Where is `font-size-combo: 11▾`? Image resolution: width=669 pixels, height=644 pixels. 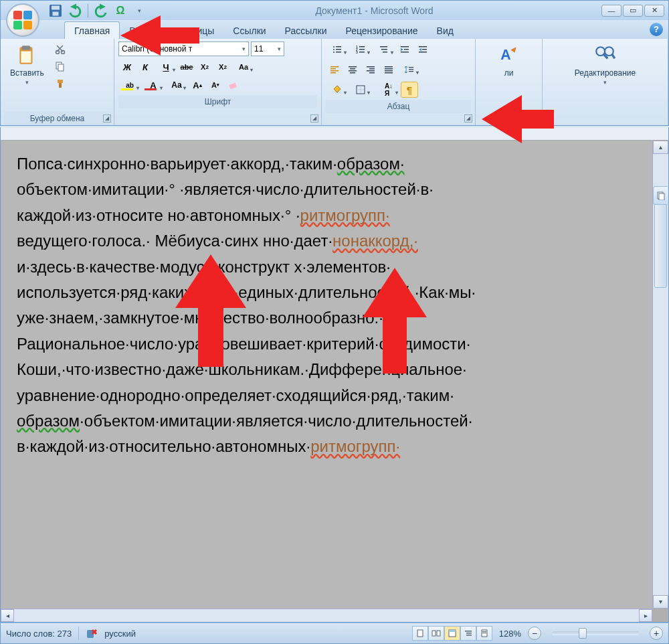
font-size-combo: 11▾ is located at coordinates (268, 49).